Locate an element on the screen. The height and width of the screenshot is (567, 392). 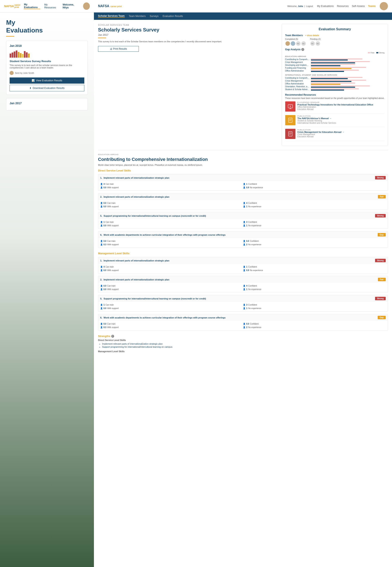
stat-1-0: 👤 0.0 Can train is located at coordinates (171, 203).